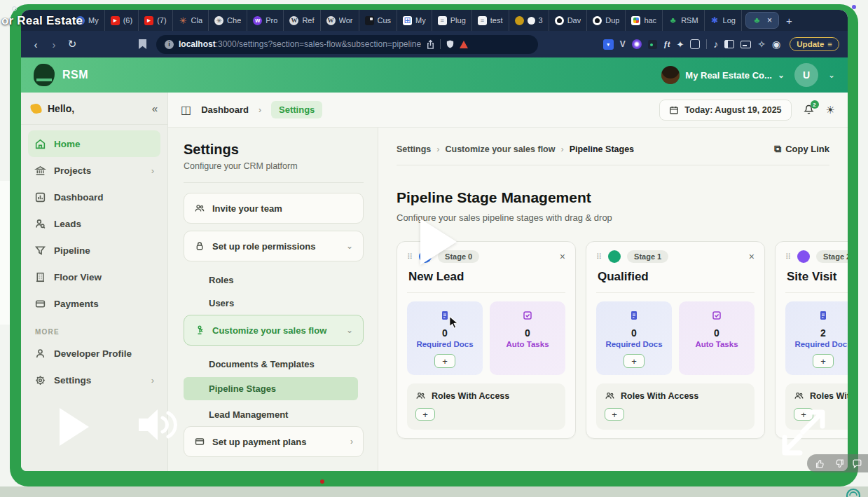 This screenshot has width=868, height=497. I want to click on bookmark-icon, so click(143, 44).